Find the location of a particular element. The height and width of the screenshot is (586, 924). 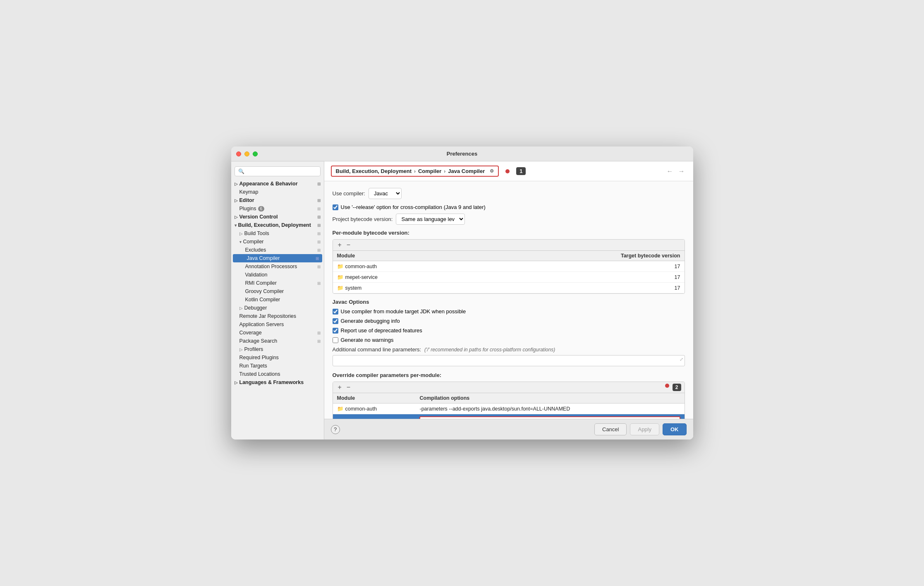

sidebar-item-debugger: ▷ Debugger is located at coordinates (278, 308).